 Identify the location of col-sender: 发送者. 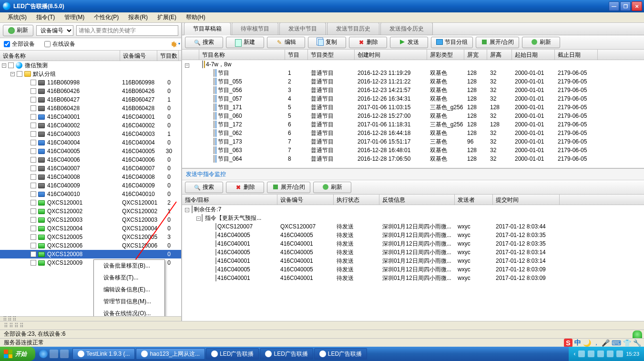
(474, 199).